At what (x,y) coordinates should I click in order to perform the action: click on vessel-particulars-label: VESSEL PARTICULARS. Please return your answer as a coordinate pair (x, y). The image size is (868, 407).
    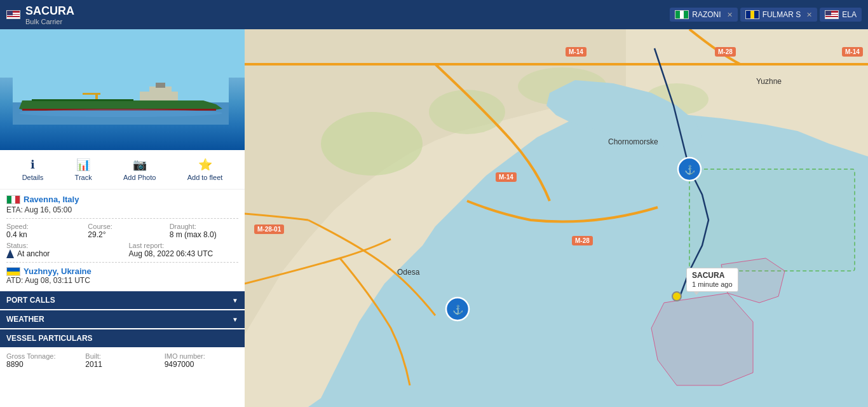
    Looking at the image, I should click on (50, 338).